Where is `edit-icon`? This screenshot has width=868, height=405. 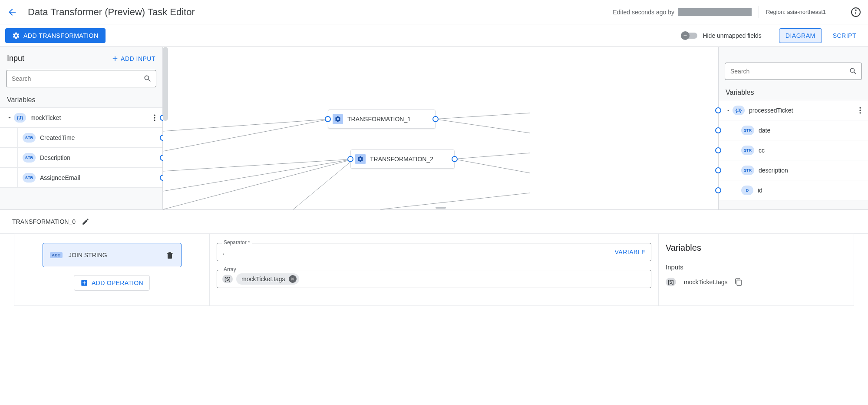 edit-icon is located at coordinates (86, 222).